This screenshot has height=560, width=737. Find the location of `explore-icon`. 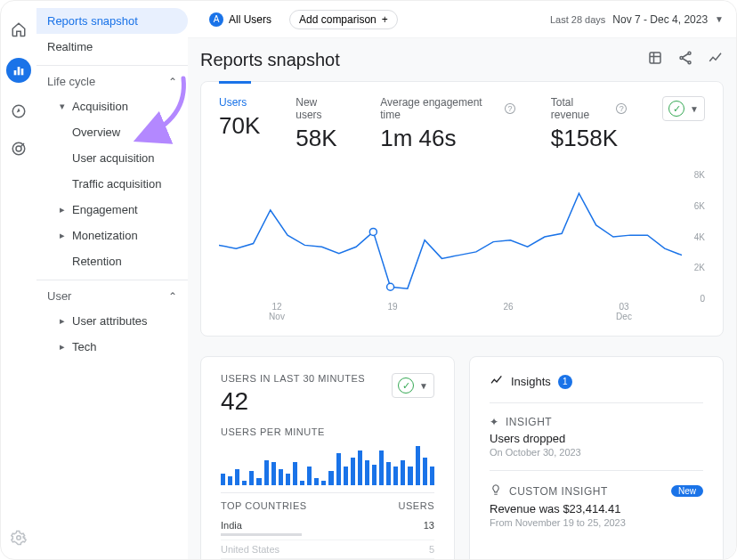

explore-icon is located at coordinates (19, 111).